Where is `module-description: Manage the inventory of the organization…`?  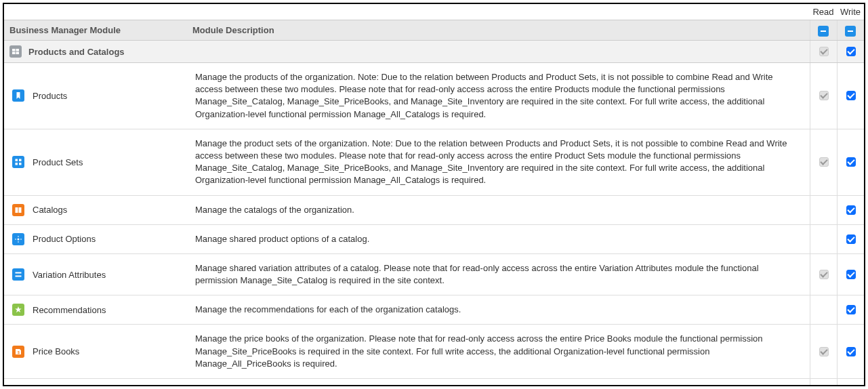 module-description: Manage the inventory of the organization… is located at coordinates (499, 385).